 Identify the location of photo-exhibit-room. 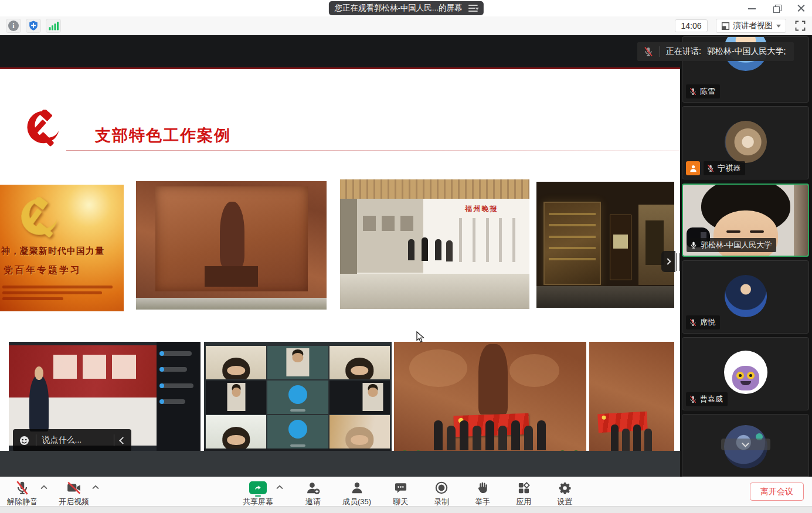
(605, 245).